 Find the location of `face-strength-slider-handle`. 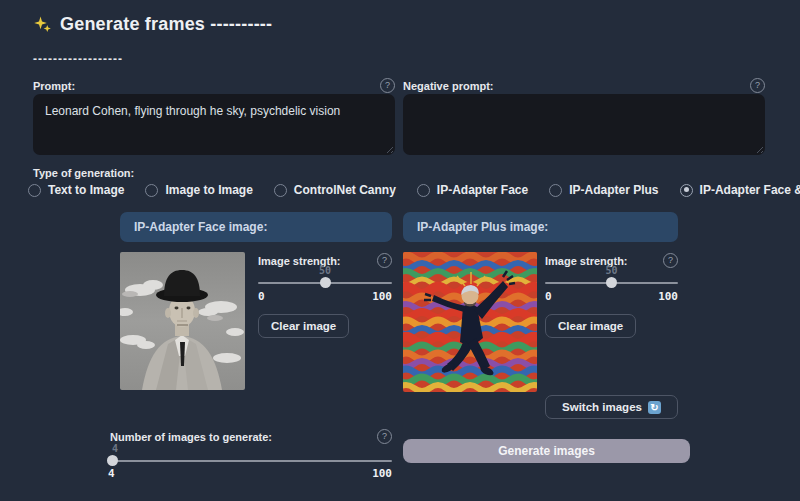

face-strength-slider-handle is located at coordinates (326, 282).